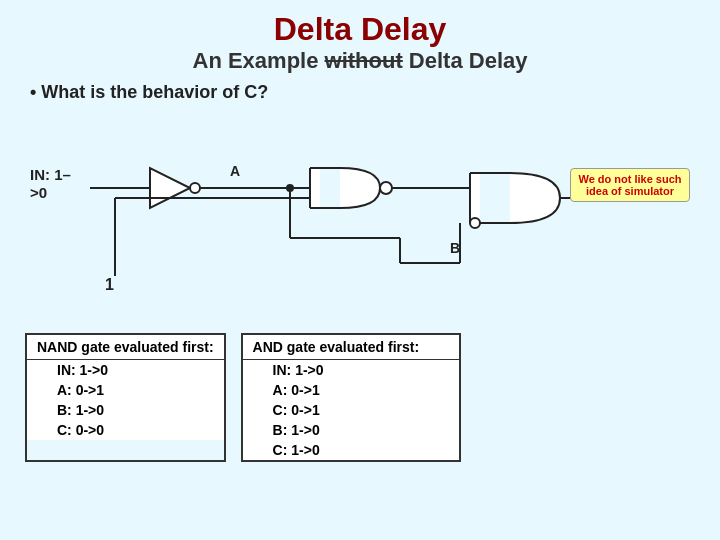  Describe the element at coordinates (235, 171) in the screenshot. I see `svg-text: A` at that location.